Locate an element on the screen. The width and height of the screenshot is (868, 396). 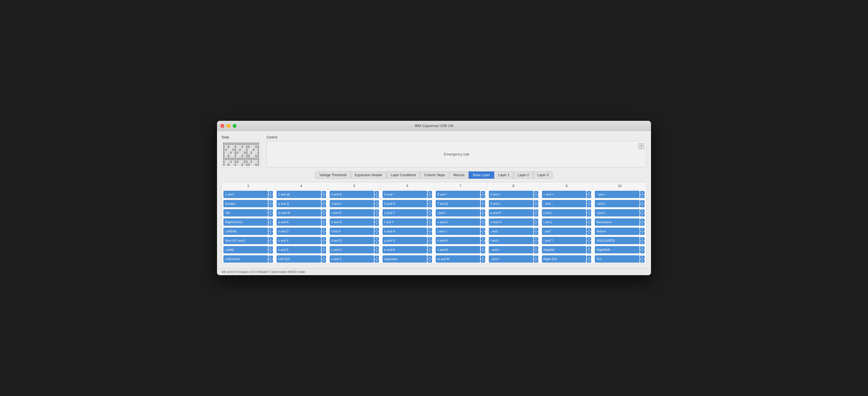
tab-layer3: Layer 3 is located at coordinates (543, 175).